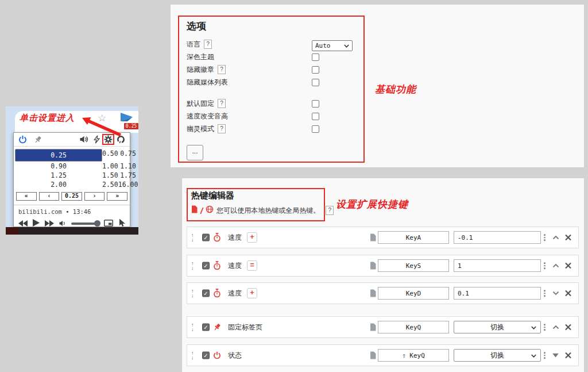 The image size is (588, 372). Describe the element at coordinates (72, 170) in the screenshot. I see `browser-screenshot-block: ☆ 0.25 单击设置进入` at that location.